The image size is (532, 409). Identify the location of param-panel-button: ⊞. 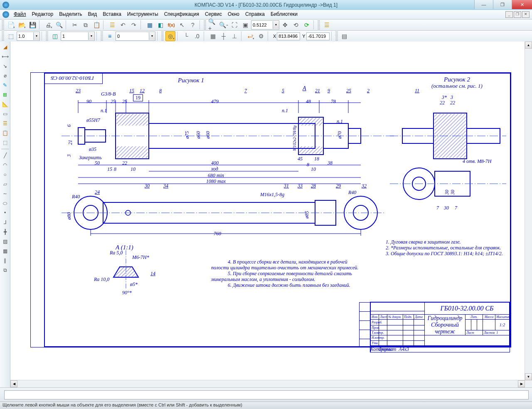
(5, 95).